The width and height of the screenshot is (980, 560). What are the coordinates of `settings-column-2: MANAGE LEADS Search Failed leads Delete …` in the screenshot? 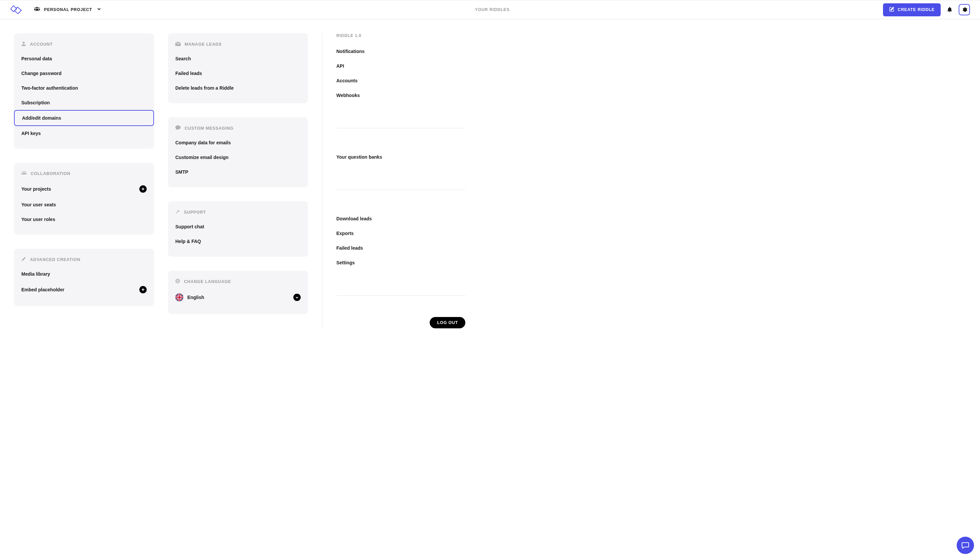 It's located at (238, 181).